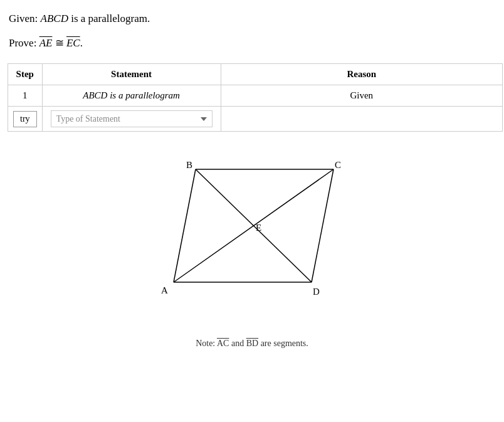  What do you see at coordinates (285, 344) in the screenshot?
I see `note-suffix: are segments.` at bounding box center [285, 344].